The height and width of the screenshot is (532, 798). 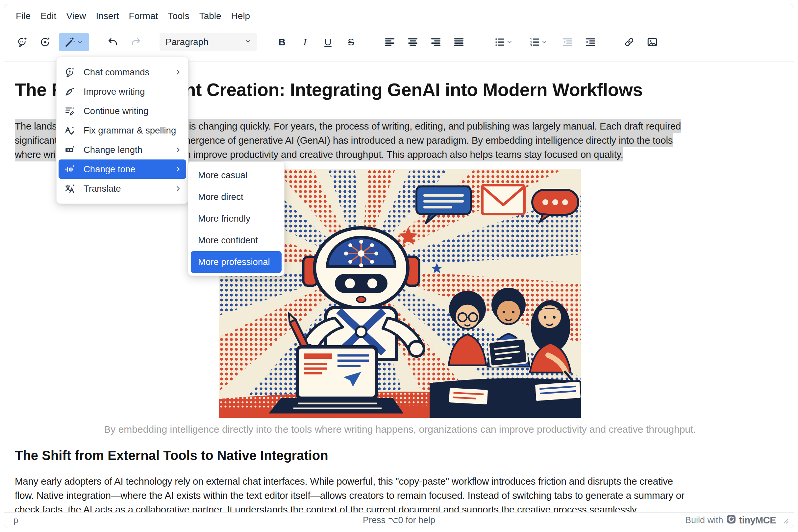 What do you see at coordinates (568, 42) in the screenshot?
I see `outdent-icon` at bounding box center [568, 42].